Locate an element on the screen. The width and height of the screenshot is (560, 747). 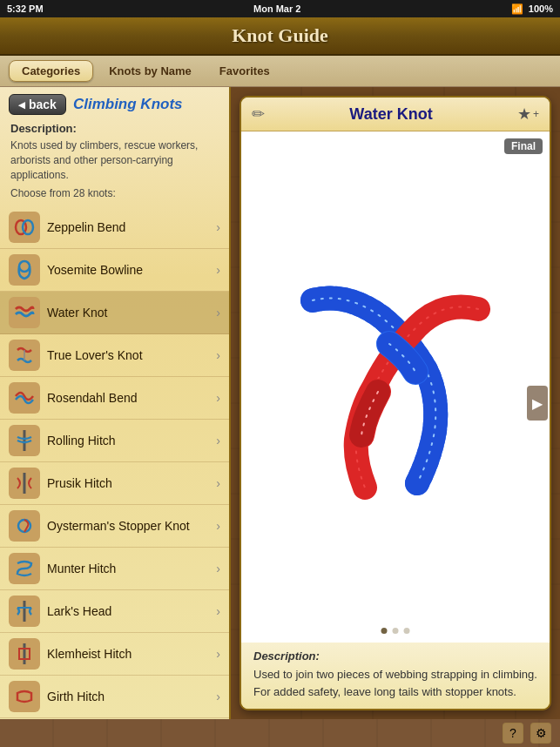
detail-desc-label: Description: is located at coordinates (395, 656).